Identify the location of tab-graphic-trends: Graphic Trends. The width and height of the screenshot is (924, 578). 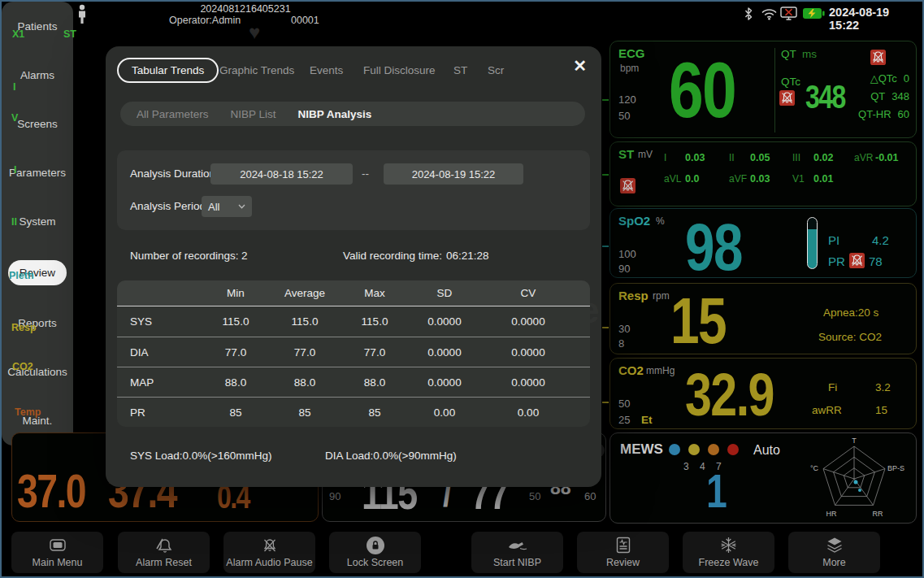
(257, 70).